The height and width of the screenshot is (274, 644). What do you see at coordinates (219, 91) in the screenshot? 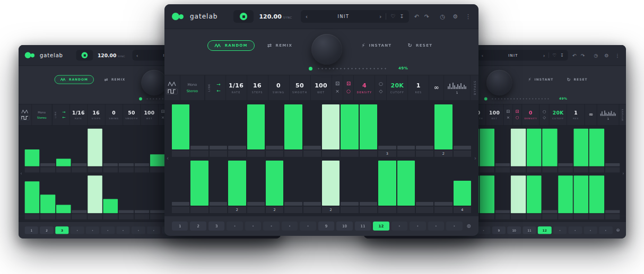
I see `shift-left-icon: ←` at bounding box center [219, 91].